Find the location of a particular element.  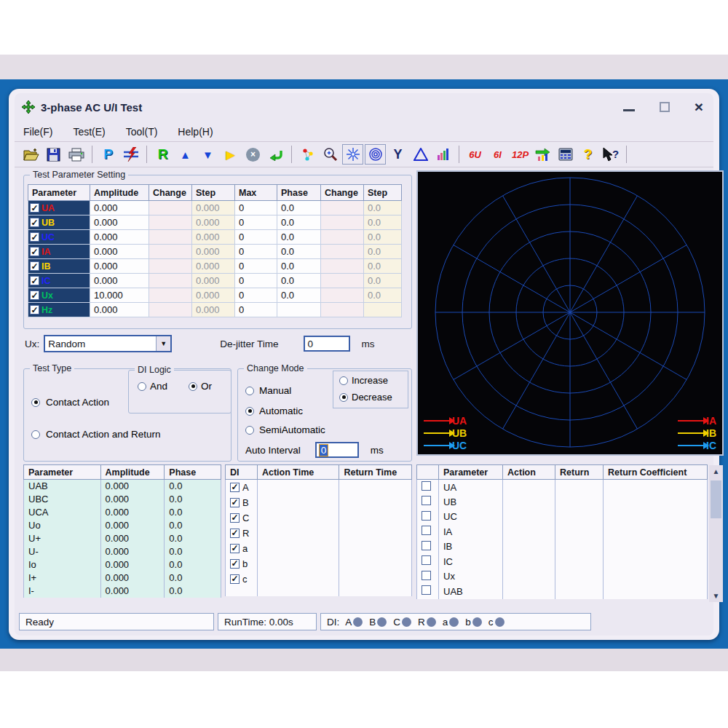

vector-icon is located at coordinates (307, 154).